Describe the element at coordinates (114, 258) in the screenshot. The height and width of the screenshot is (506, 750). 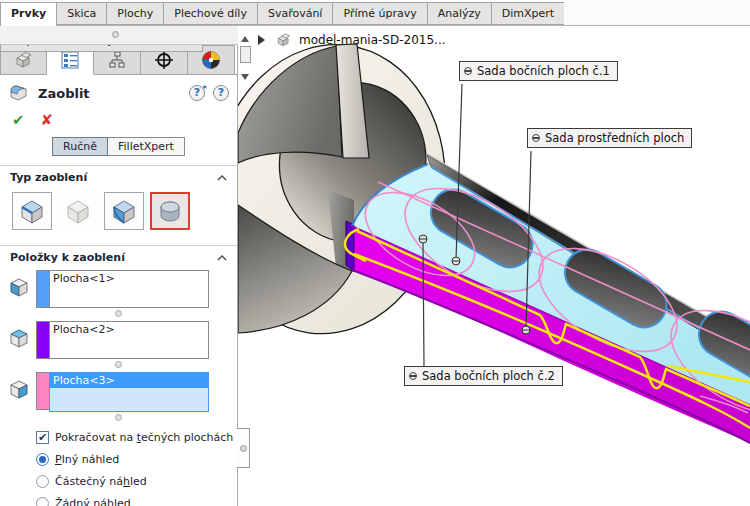
I see `items-section-label: Položky k zaoblení` at that location.